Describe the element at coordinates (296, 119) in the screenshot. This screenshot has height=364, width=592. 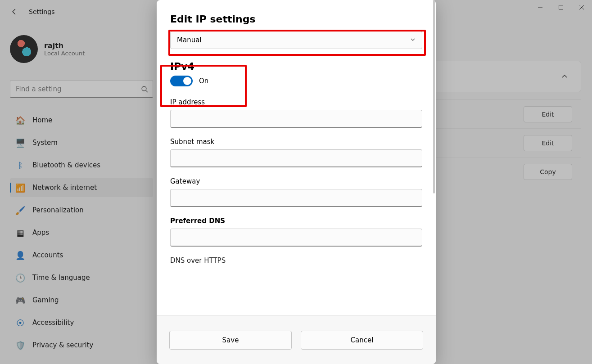
I see `ip-address-input` at that location.